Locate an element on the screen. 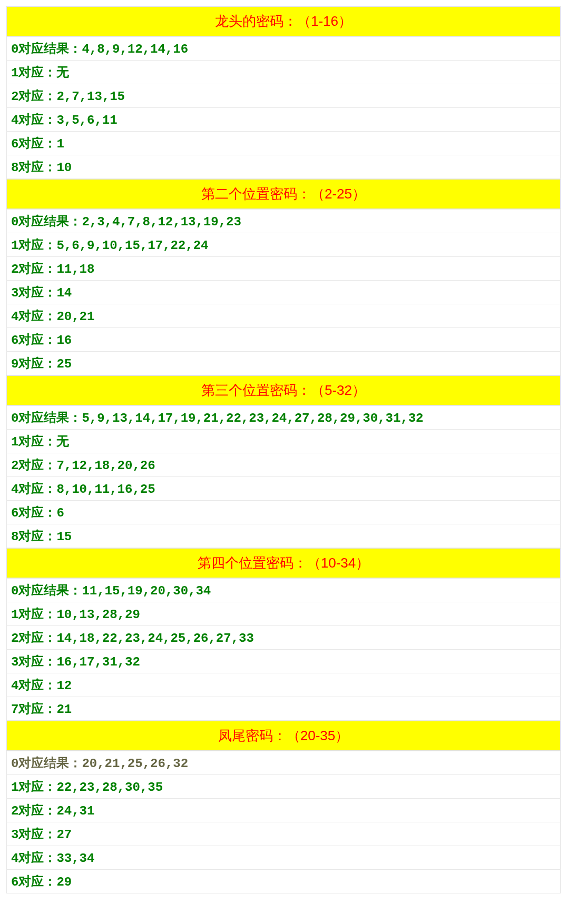  data-row: 2对应：24,31 is located at coordinates (284, 811).